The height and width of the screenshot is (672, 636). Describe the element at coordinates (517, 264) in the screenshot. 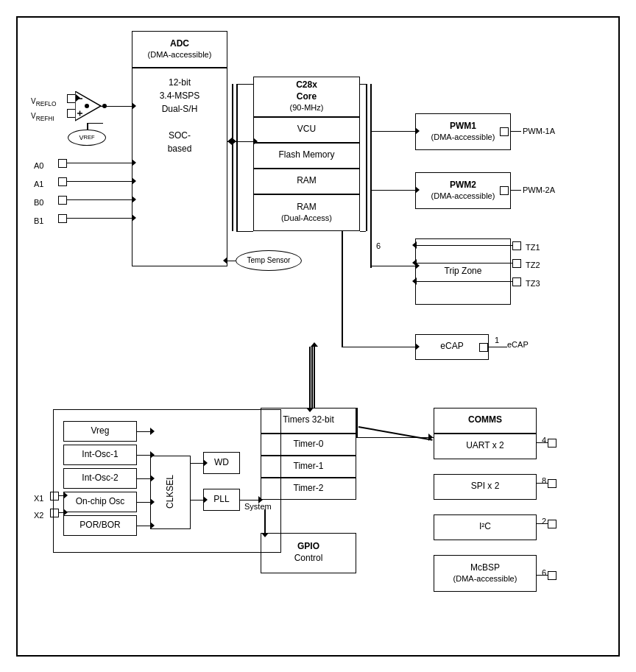

I see `tz2-pin` at that location.